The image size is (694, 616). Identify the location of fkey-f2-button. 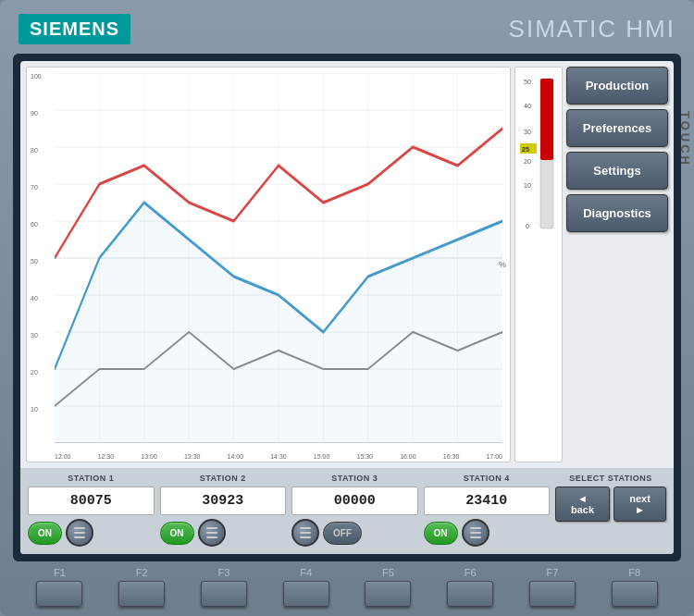
(142, 594).